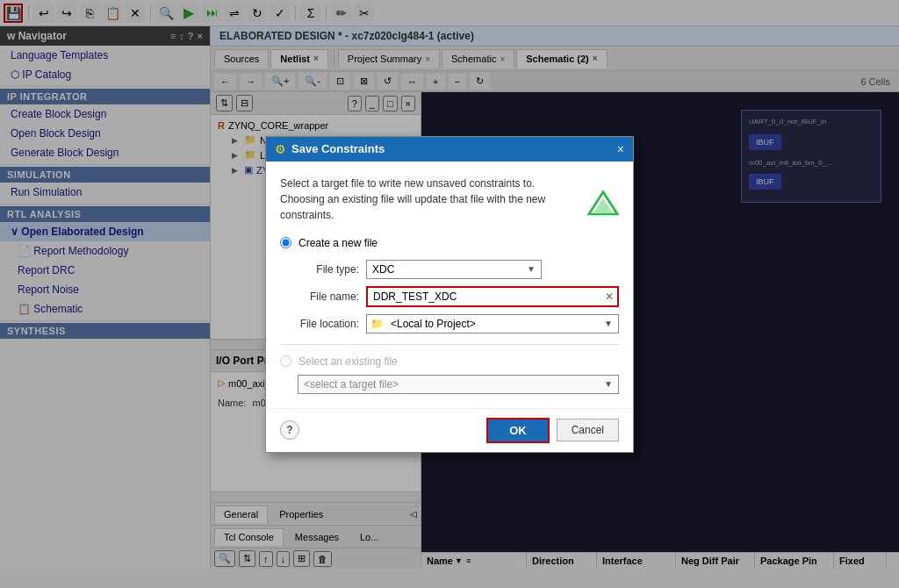  What do you see at coordinates (588, 430) in the screenshot?
I see `cancel-button: Cancel` at bounding box center [588, 430].